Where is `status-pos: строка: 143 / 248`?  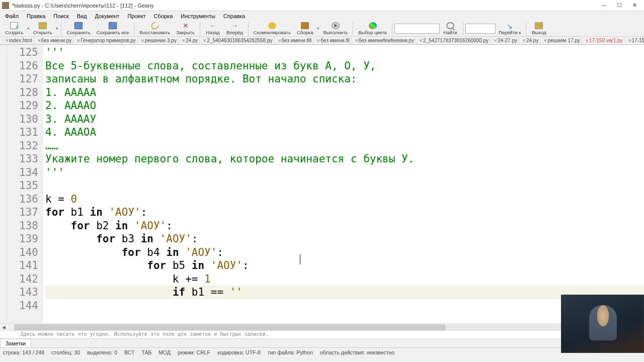
status-pos: строка: 143 / 248 is located at coordinates (24, 352).